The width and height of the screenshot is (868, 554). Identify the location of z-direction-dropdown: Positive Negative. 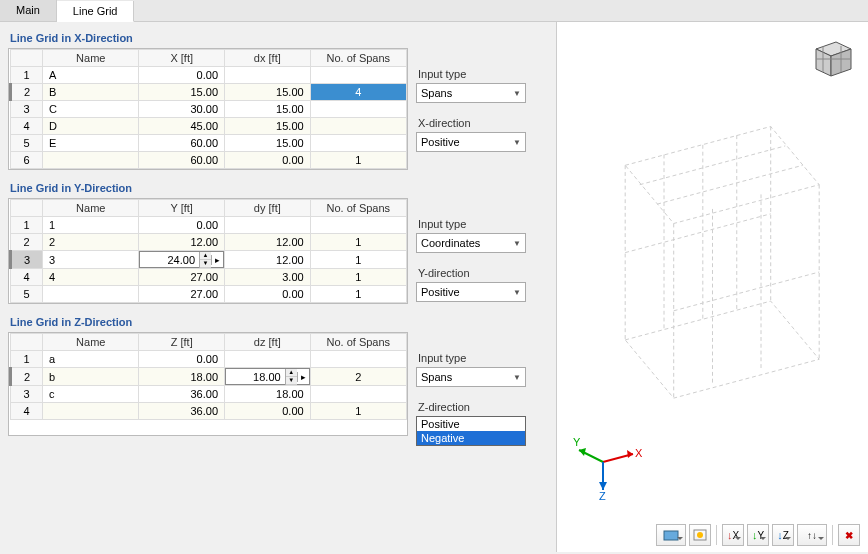
(471, 431).